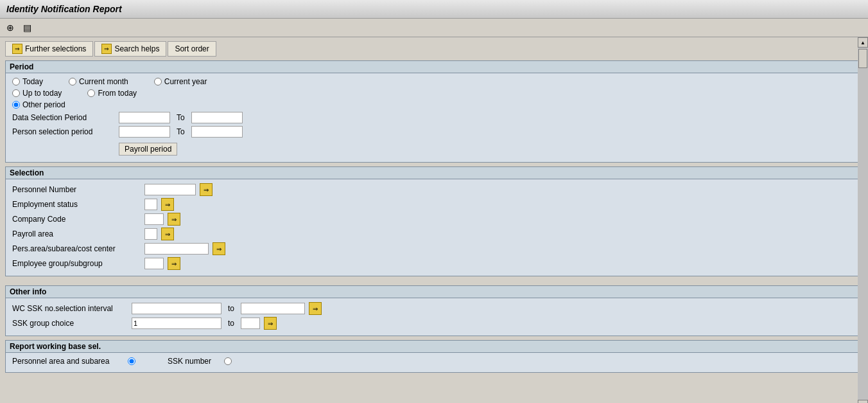 Image resolution: width=868 pixels, height=403 pixels. I want to click on search-helps-arrow: ⇒, so click(107, 49).